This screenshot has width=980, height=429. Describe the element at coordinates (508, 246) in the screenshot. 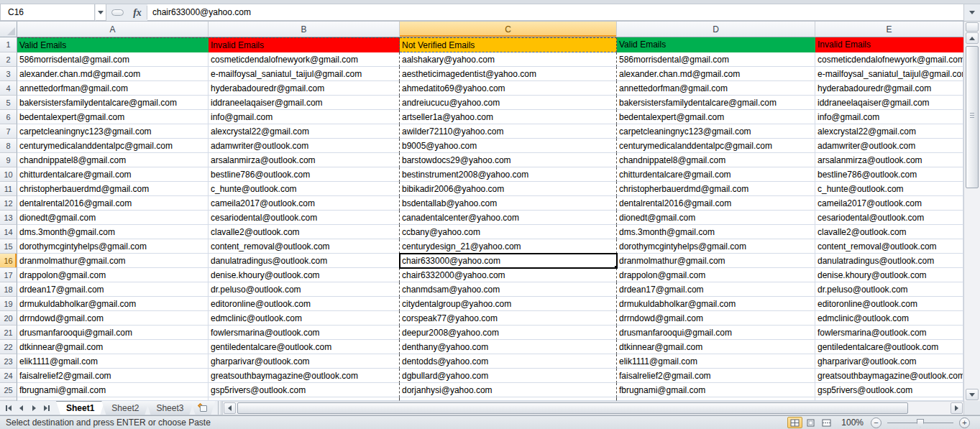

I see `cell-C15: centurydesign_21@yahoo.com` at that location.